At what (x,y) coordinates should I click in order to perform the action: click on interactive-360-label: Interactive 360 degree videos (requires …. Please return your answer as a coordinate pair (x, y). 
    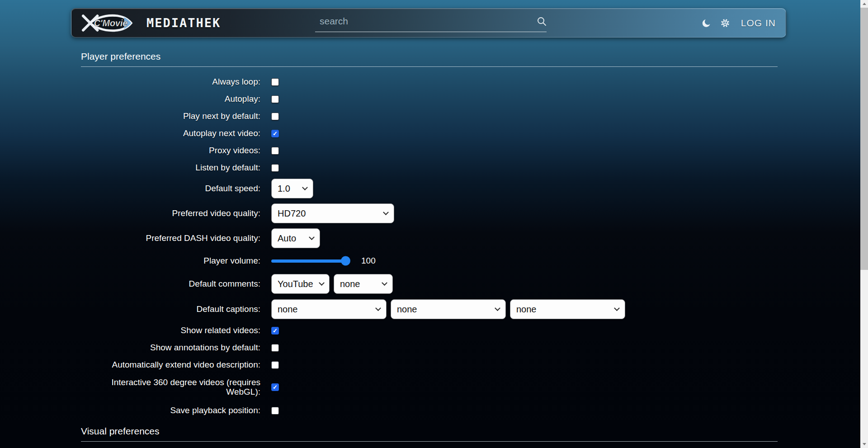
    Looking at the image, I should click on (171, 387).